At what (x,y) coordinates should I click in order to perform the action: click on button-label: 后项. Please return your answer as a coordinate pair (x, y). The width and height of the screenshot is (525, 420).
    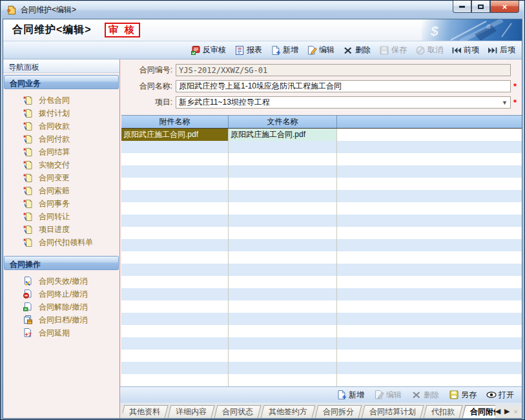
    Looking at the image, I should click on (508, 50).